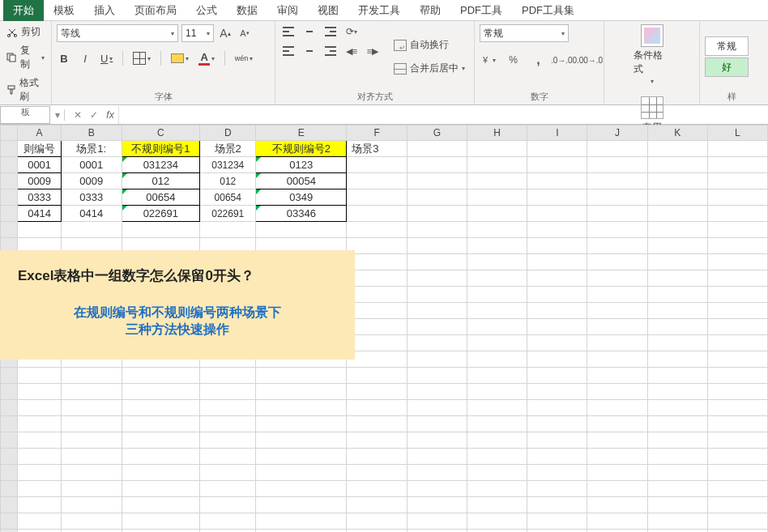  What do you see at coordinates (39, 214) in the screenshot?
I see `cell: 0414` at bounding box center [39, 214].